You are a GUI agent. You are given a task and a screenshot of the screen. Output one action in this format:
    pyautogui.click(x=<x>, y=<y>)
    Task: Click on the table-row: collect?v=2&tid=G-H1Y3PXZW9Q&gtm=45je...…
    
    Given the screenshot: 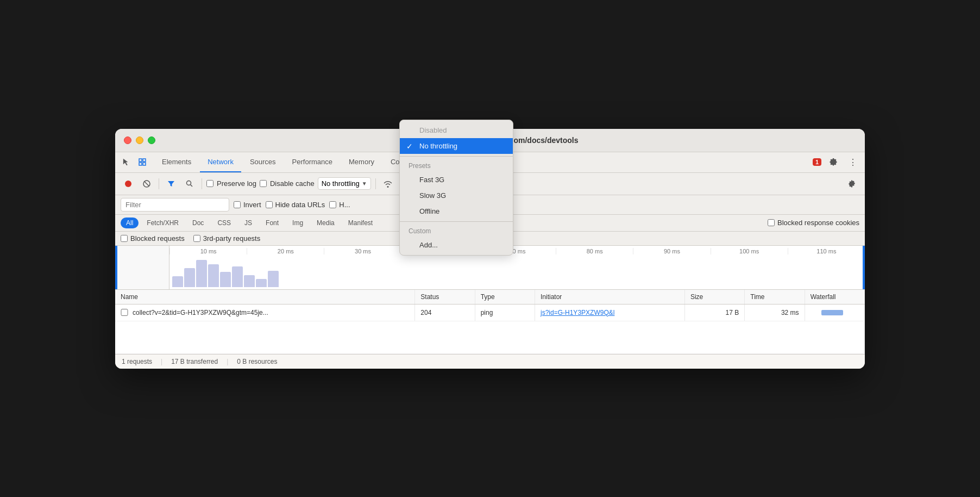 What is the action you would take?
    pyautogui.click(x=490, y=312)
    